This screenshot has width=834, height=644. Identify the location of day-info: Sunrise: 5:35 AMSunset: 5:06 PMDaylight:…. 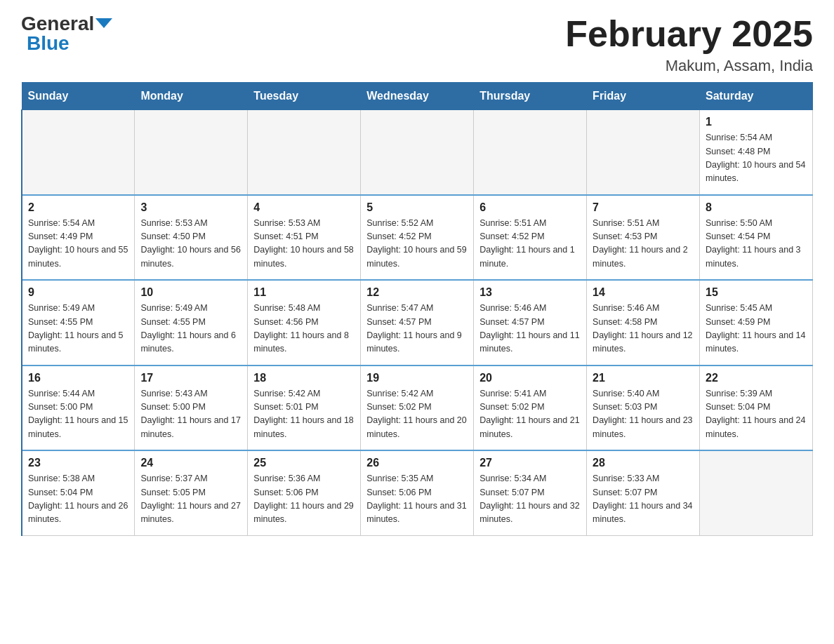
(417, 499).